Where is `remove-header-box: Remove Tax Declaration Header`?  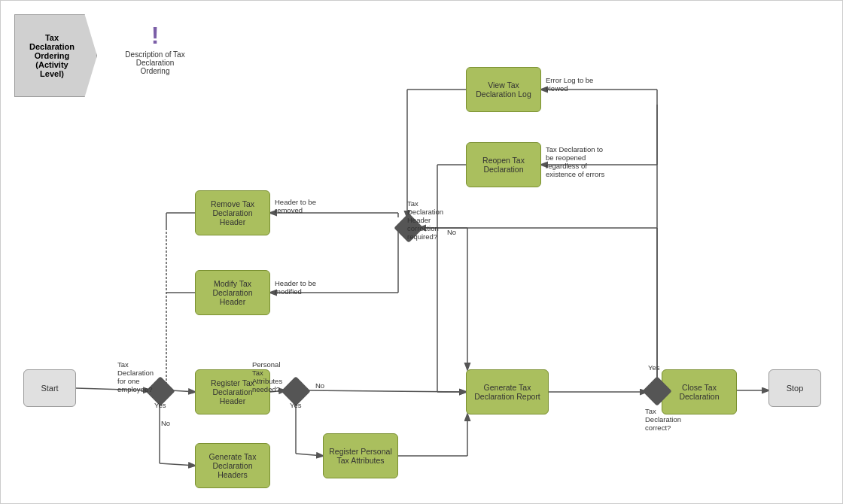 remove-header-box: Remove Tax Declaration Header is located at coordinates (233, 213).